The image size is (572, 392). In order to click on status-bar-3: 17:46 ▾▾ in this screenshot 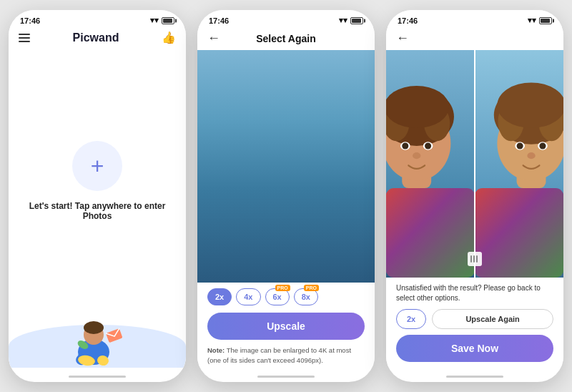, I will do `click(475, 19)`.